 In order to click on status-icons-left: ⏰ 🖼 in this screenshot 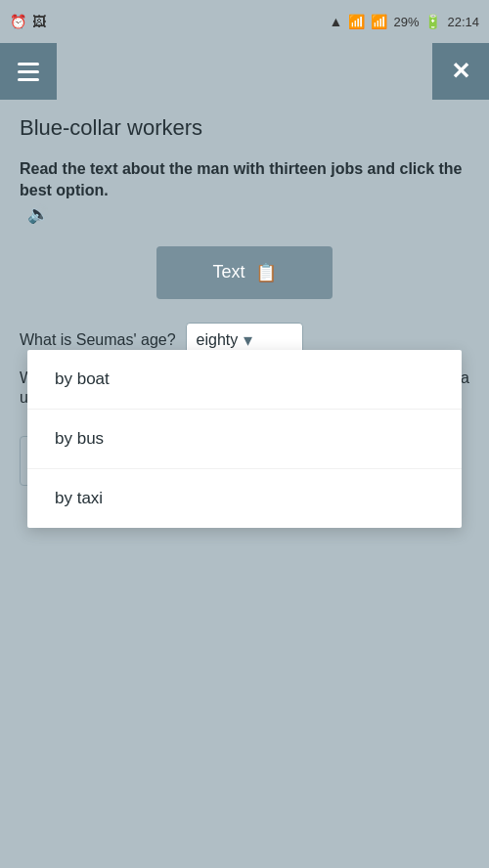, I will do `click(27, 22)`.